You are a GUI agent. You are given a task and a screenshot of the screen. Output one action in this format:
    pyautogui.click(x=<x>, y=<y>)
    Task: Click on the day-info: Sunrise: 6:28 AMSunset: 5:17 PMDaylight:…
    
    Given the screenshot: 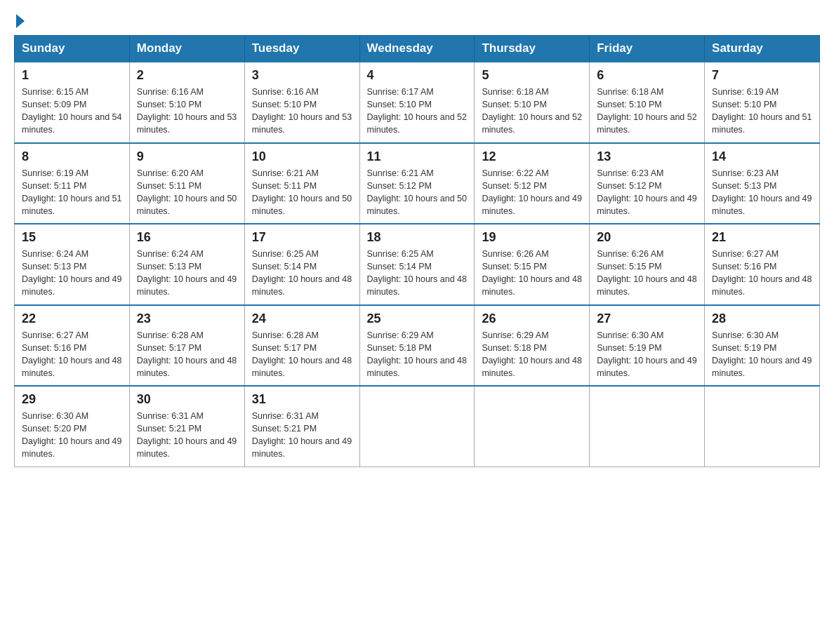 What is the action you would take?
    pyautogui.click(x=187, y=355)
    